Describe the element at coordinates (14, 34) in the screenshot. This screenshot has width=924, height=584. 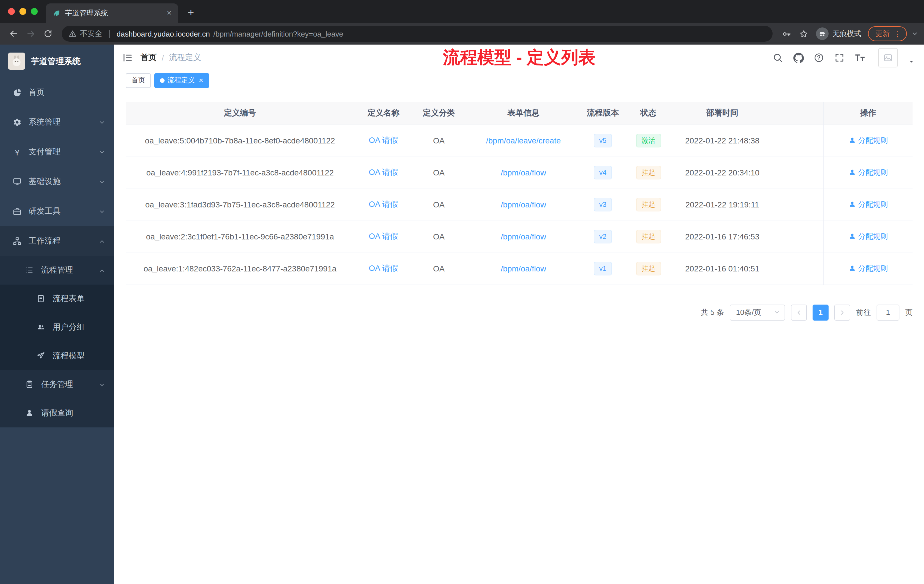
I see `back-icon` at that location.